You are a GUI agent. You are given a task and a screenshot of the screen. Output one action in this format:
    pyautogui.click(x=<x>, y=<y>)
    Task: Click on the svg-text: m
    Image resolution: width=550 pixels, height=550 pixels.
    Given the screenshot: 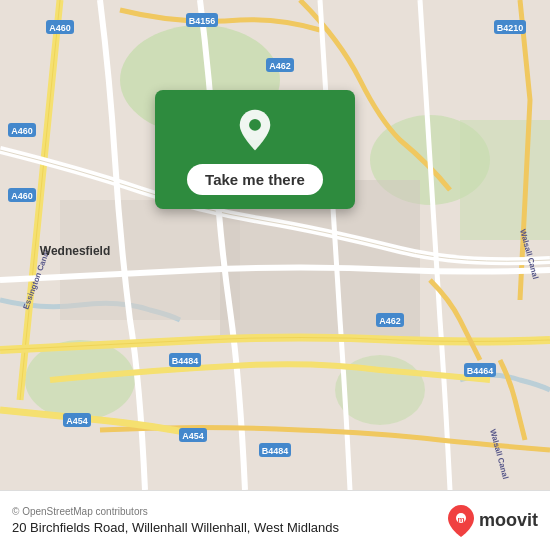 What is the action you would take?
    pyautogui.click(x=460, y=520)
    